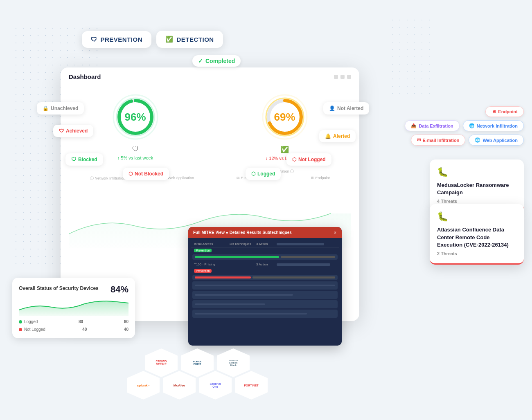 The height and width of the screenshot is (420, 532). Describe the element at coordinates (263, 174) in the screenshot. I see `logged-badge: ⬡ Logged` at that location.